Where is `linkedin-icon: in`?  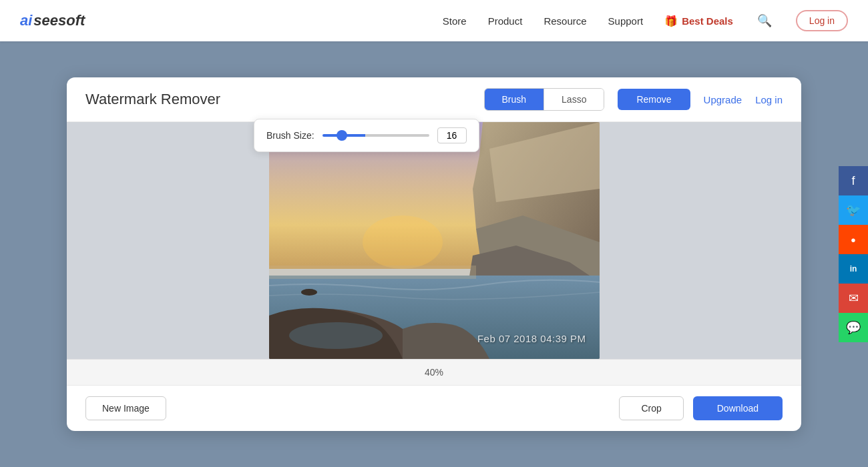
linkedin-icon: in is located at coordinates (853, 269).